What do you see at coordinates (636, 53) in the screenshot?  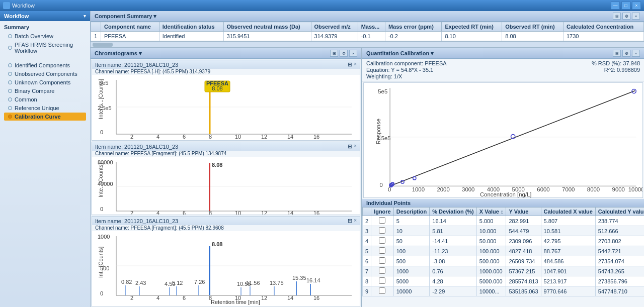 I see `calib-close-btn: ×` at bounding box center [636, 53].